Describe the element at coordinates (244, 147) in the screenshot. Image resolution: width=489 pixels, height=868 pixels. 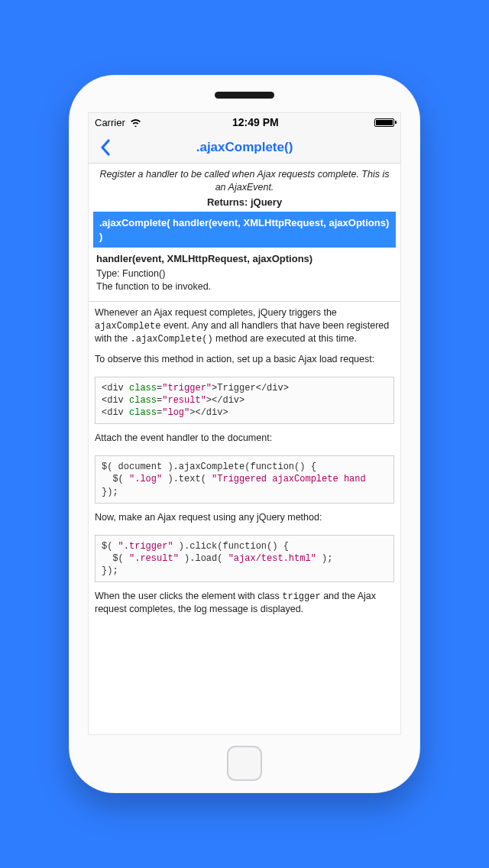
I see `nav-title: .ajaxComplete()` at that location.